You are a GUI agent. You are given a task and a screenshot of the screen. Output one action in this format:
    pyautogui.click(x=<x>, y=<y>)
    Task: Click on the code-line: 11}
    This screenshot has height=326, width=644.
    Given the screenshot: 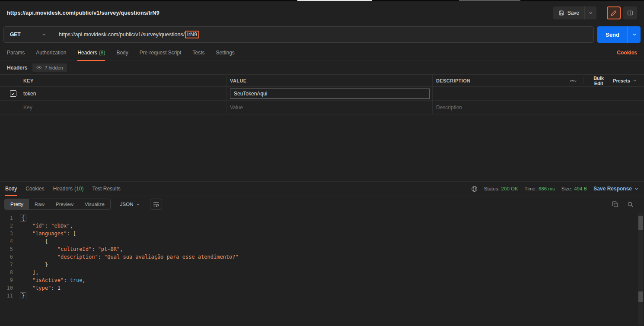 What is the action you would take?
    pyautogui.click(x=322, y=296)
    